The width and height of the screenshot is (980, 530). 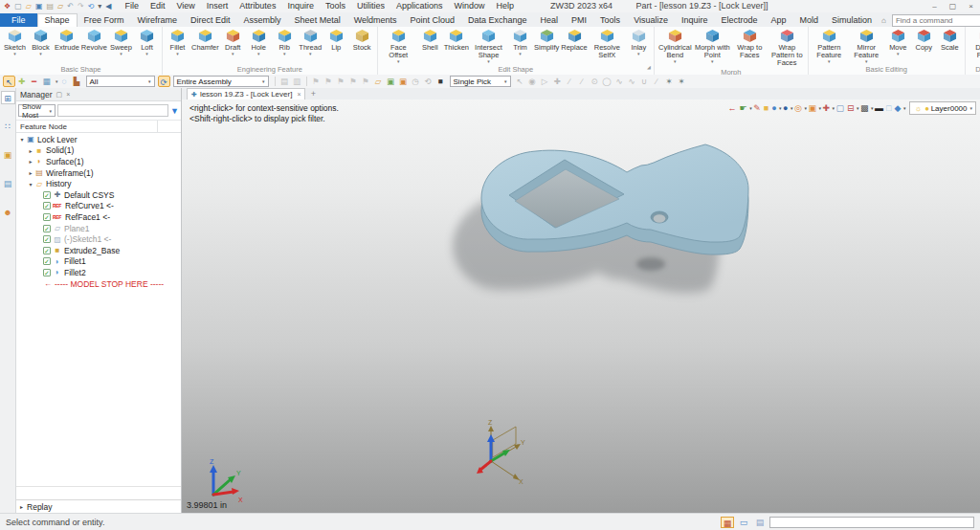 What do you see at coordinates (57, 20) in the screenshot?
I see `tab-shape: Shape` at bounding box center [57, 20].